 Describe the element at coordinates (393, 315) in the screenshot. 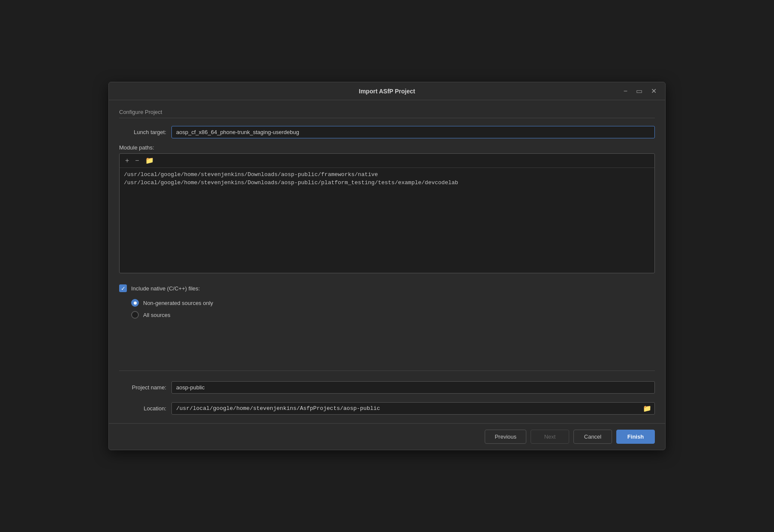

I see `radio-all-sources-row: All sources` at that location.